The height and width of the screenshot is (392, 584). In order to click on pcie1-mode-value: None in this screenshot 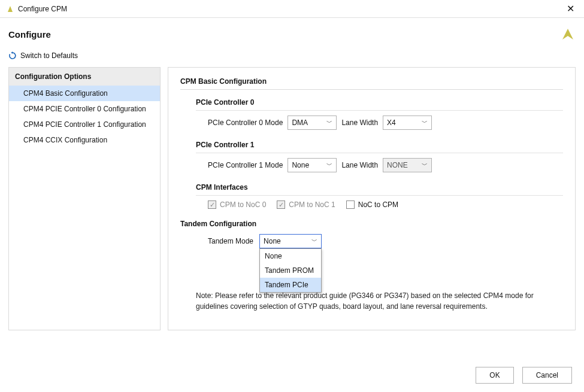, I will do `click(301, 165)`.